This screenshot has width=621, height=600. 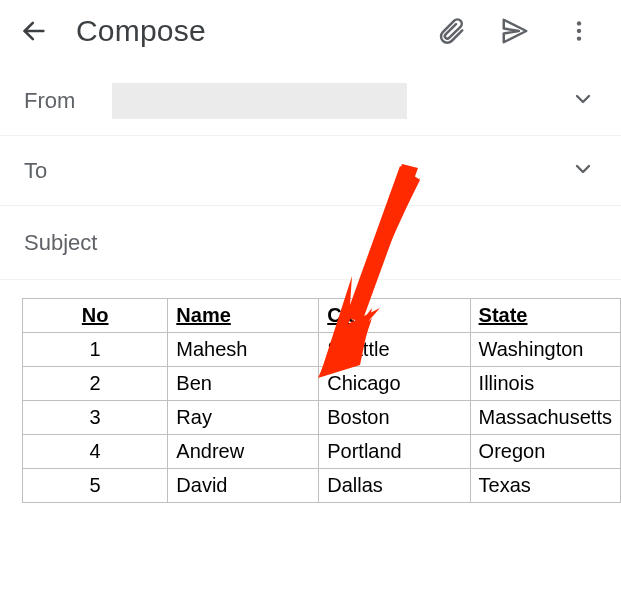 I want to click on back-button, so click(x=34, y=31).